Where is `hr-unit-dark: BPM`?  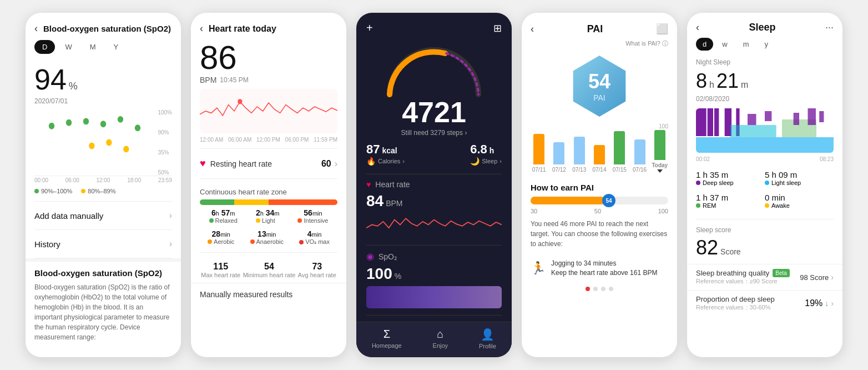
hr-unit-dark: BPM is located at coordinates (394, 203).